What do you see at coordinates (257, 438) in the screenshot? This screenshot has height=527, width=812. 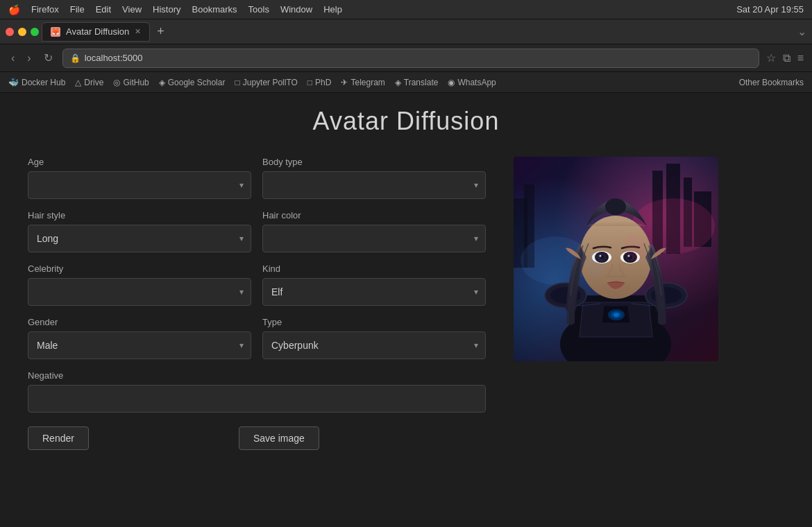 I see `button-row: Render Save image` at bounding box center [257, 438].